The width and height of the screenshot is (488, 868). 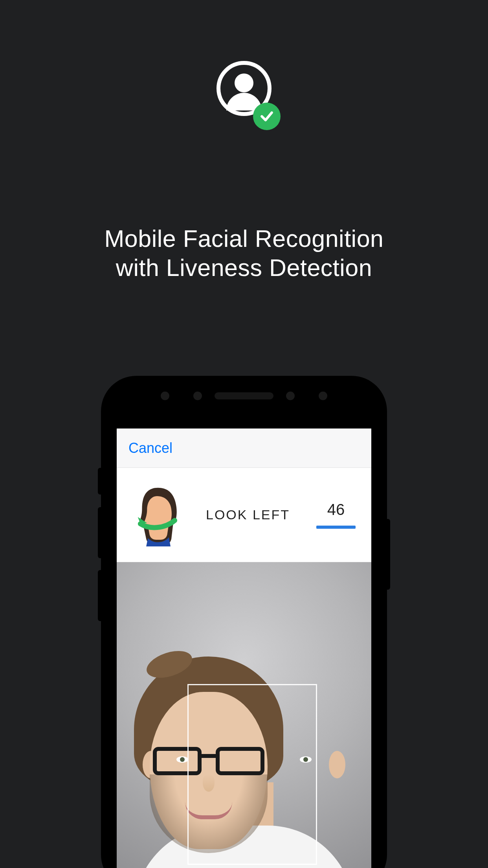 What do you see at coordinates (150, 448) in the screenshot?
I see `cancel-button: Cancel` at bounding box center [150, 448].